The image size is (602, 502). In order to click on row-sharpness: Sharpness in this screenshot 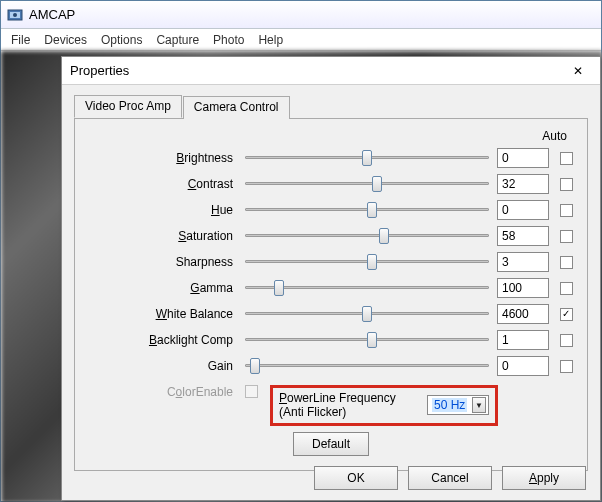, I will do `click(331, 262)`.